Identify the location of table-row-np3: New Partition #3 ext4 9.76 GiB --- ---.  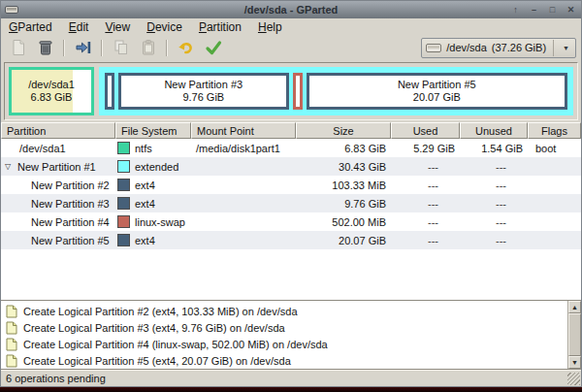
(291, 204).